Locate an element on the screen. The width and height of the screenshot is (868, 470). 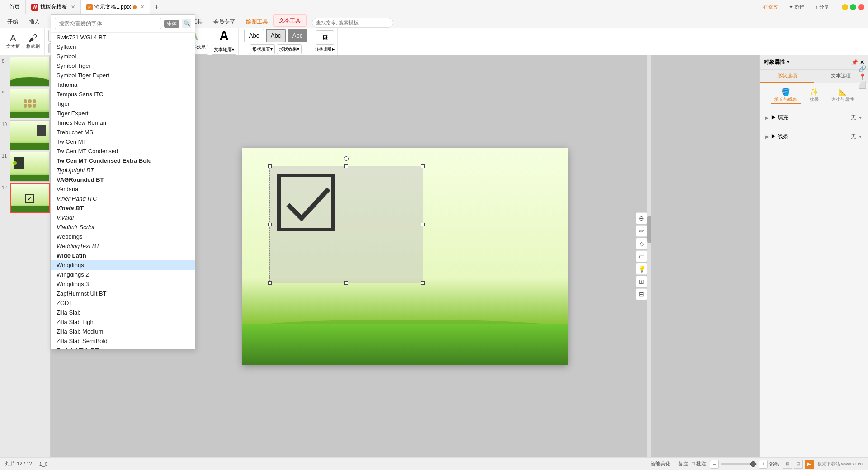
shape-fill-button: 形状填充▾ is located at coordinates (262, 49).